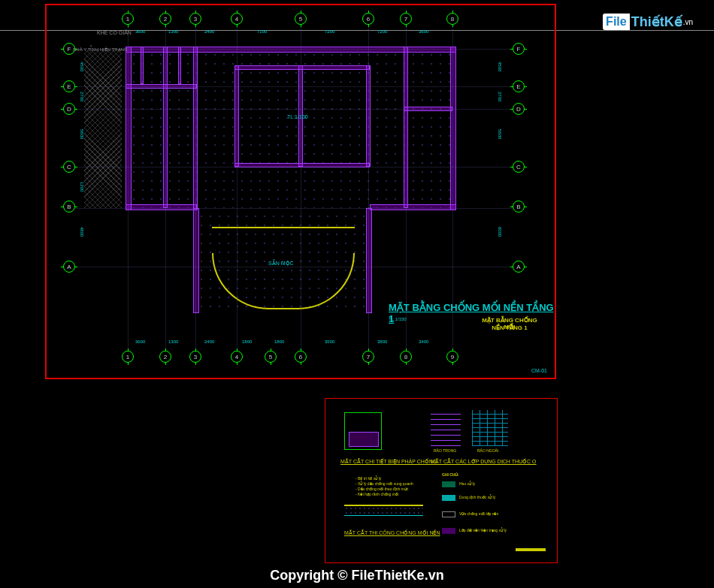  I want to click on axis-top-7: 7, so click(406, 19).